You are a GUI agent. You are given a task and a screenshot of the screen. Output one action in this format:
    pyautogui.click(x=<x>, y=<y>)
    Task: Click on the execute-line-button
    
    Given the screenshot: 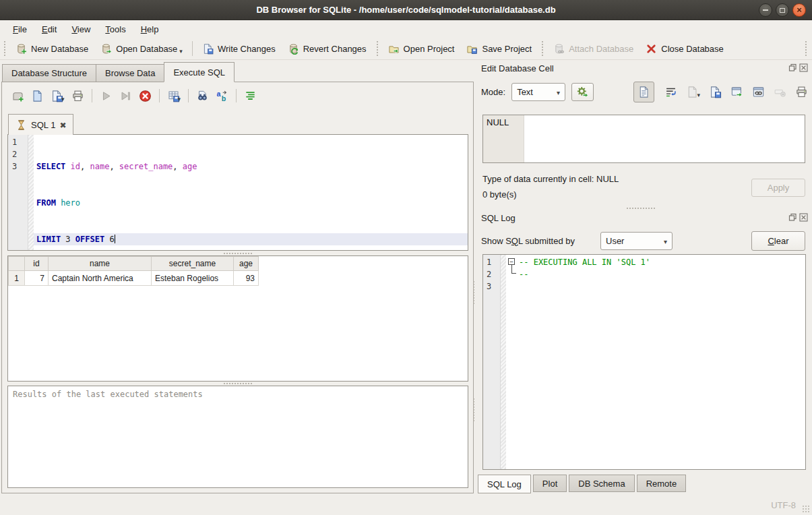 What is the action you would take?
    pyautogui.click(x=125, y=96)
    